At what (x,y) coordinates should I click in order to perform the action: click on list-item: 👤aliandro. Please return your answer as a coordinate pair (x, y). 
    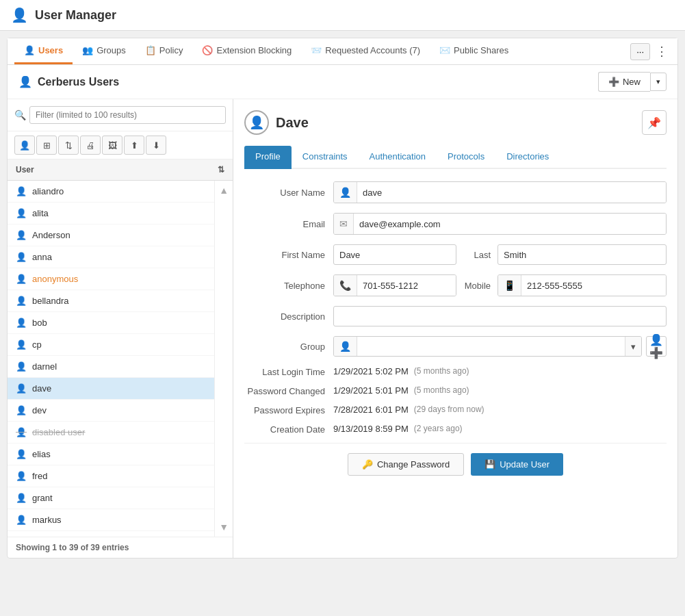
    Looking at the image, I should click on (111, 192).